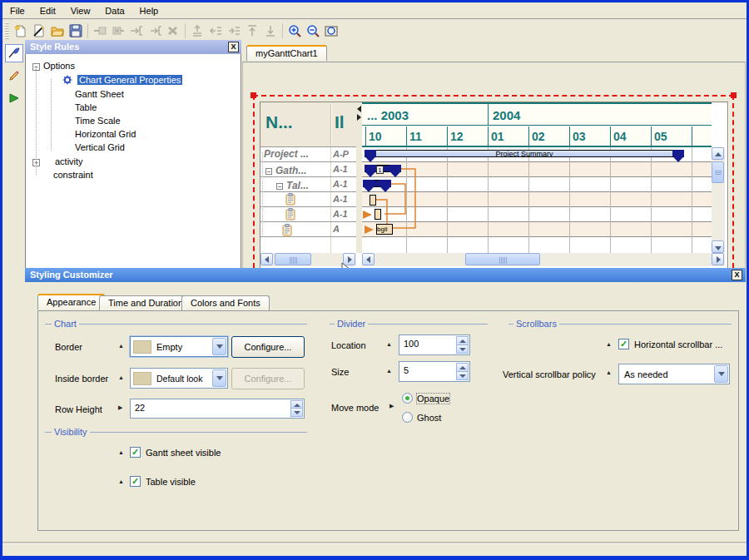 This screenshot has height=560, width=749. What do you see at coordinates (429, 418) in the screenshot?
I see `ghost-radio-label: Ghost` at bounding box center [429, 418].